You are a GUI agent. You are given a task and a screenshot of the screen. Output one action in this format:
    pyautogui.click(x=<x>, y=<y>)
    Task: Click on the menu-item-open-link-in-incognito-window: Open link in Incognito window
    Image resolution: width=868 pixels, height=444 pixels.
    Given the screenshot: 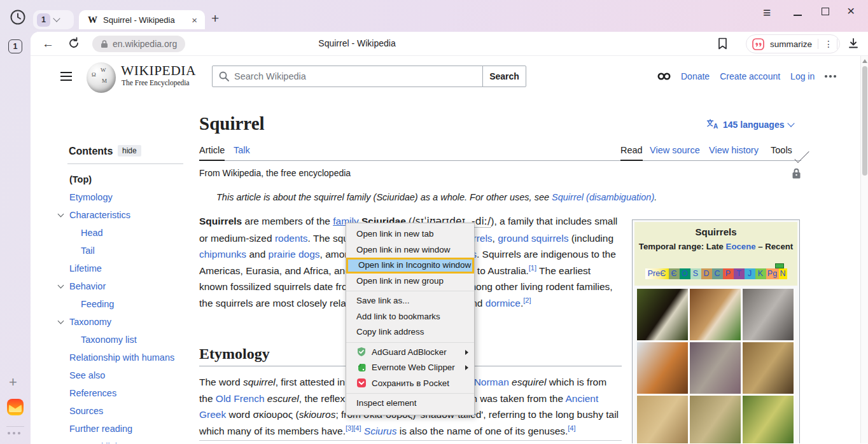 What is the action you would take?
    pyautogui.click(x=410, y=266)
    